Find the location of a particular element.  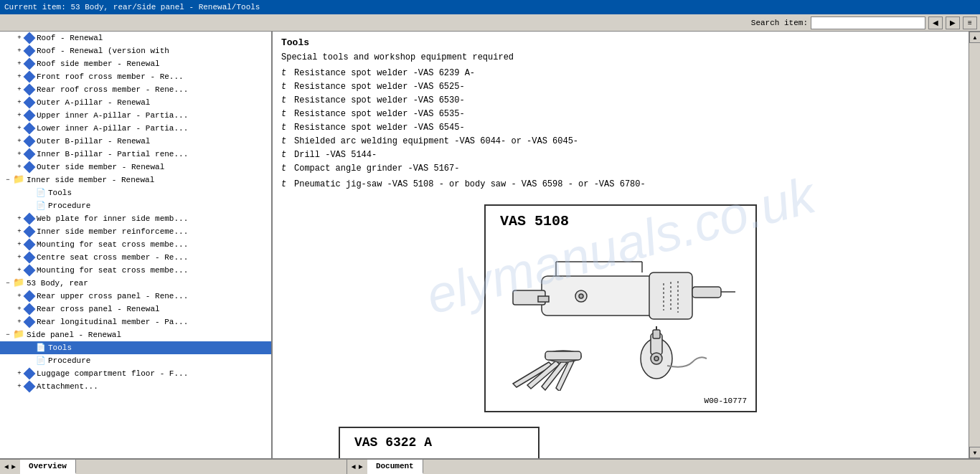

tool-line: tResistance spot welder -VAS 6239 A- is located at coordinates (621, 73).